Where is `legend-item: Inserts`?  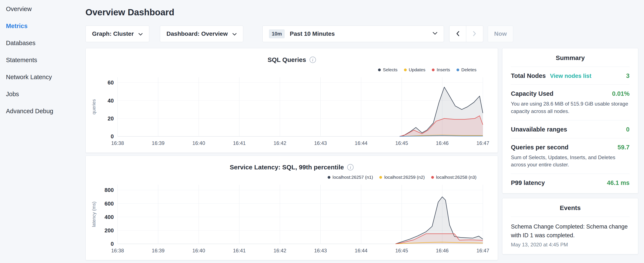
legend-item: Inserts is located at coordinates (441, 70).